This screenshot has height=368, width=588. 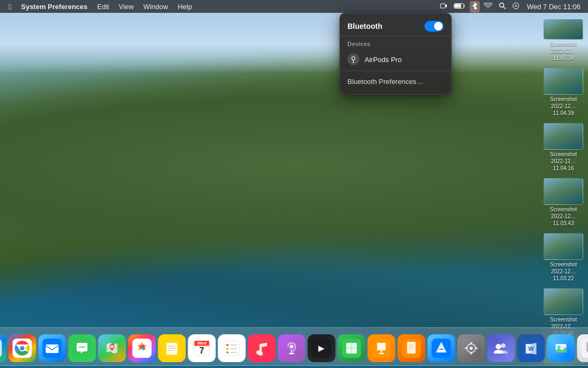 What do you see at coordinates (563, 216) in the screenshot?
I see `screenshot-label-3: Screenshot 2022-12…11.03.43` at bounding box center [563, 216].